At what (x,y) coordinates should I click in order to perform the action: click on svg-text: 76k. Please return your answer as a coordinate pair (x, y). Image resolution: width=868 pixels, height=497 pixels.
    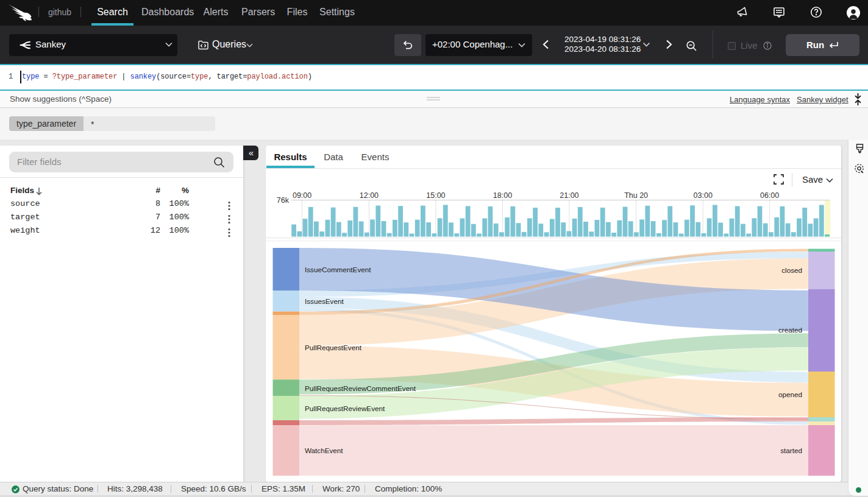
    Looking at the image, I should click on (283, 200).